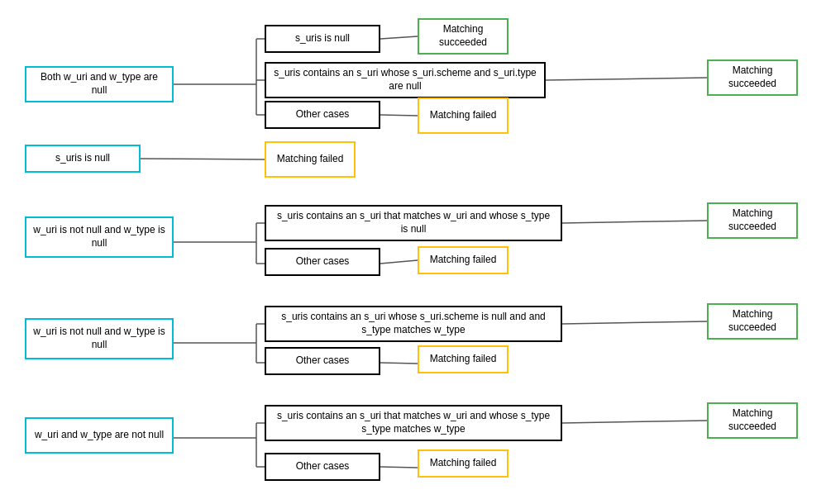 The height and width of the screenshot is (504, 826). Describe the element at coordinates (463, 116) in the screenshot. I see `match-fail1-node: Matching failed` at that location.